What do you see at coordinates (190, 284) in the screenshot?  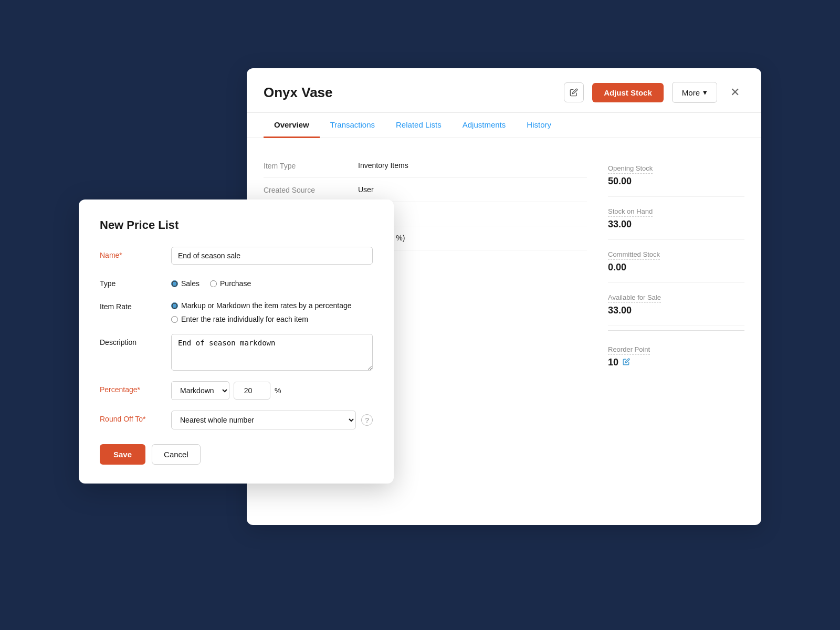 I see `type-sales-label: Sales` at bounding box center [190, 284].